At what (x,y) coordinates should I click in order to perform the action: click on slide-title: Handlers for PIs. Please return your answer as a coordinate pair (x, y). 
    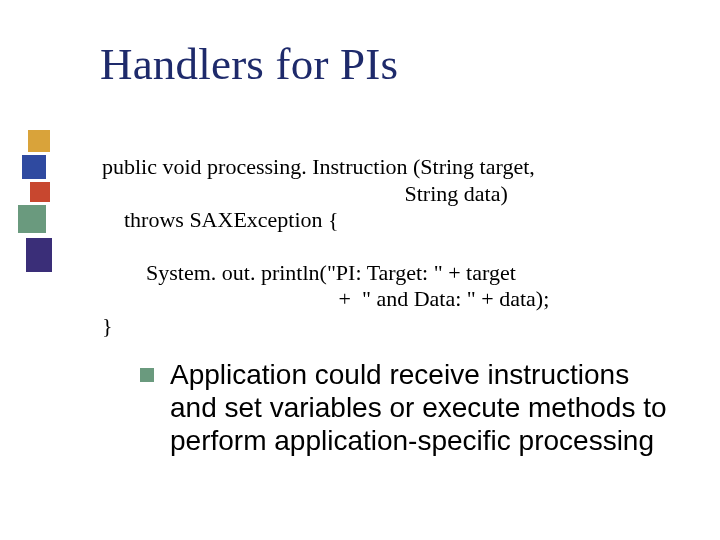
    Looking at the image, I should click on (249, 64).